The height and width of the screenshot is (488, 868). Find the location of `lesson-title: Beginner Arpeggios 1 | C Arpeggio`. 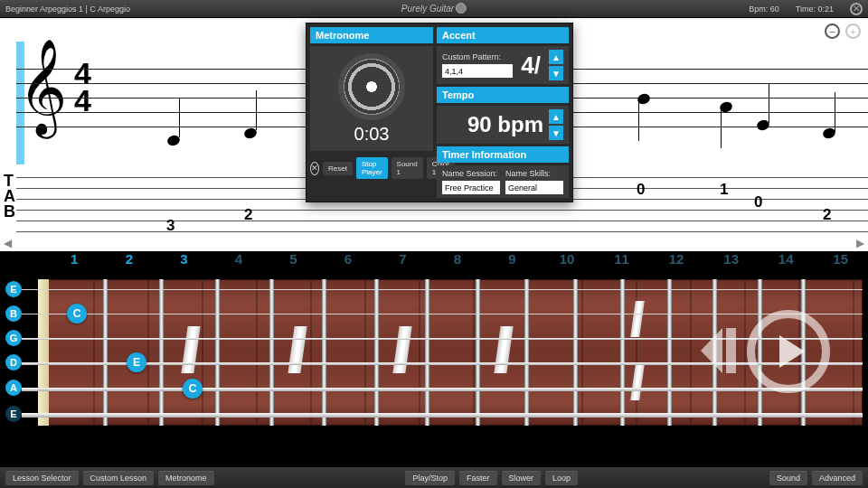

lesson-title: Beginner Arpeggios 1 | C Arpeggio is located at coordinates (68, 9).